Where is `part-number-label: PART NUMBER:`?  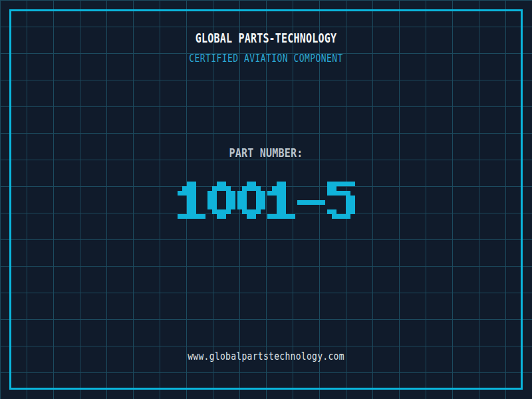
part-number-label: PART NUMBER: is located at coordinates (266, 153).